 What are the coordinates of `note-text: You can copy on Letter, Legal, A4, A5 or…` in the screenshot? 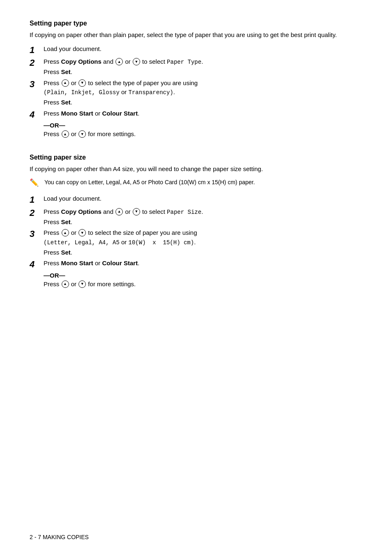 It's located at (150, 183).